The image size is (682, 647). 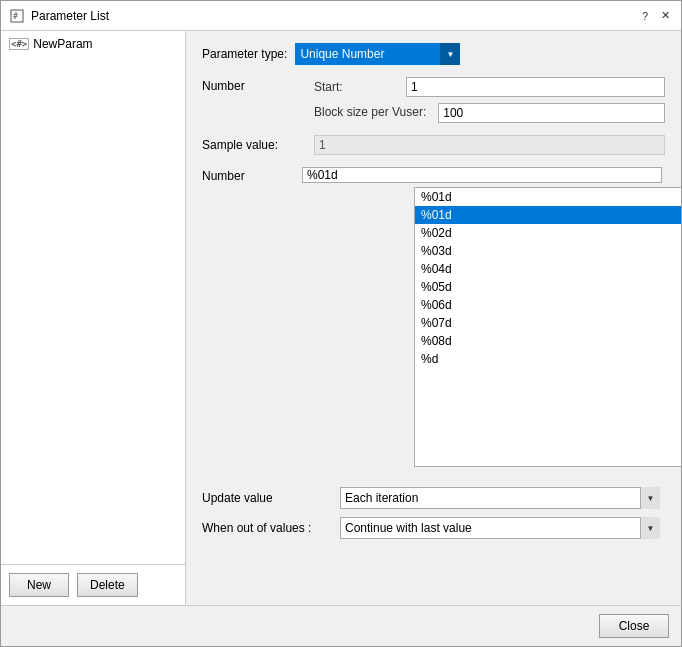 What do you see at coordinates (252, 85) in the screenshot?
I see `number-label: Number` at bounding box center [252, 85].